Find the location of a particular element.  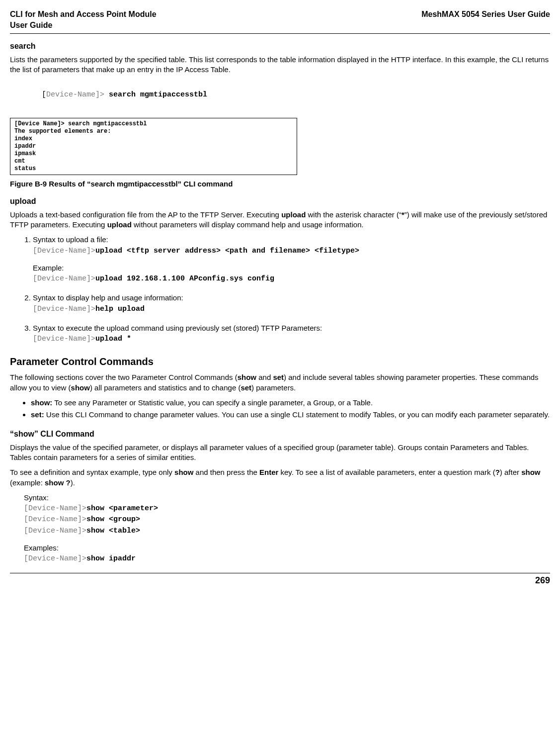

section-heading-show-cli: “show” CLI Command is located at coordinates (280, 434).